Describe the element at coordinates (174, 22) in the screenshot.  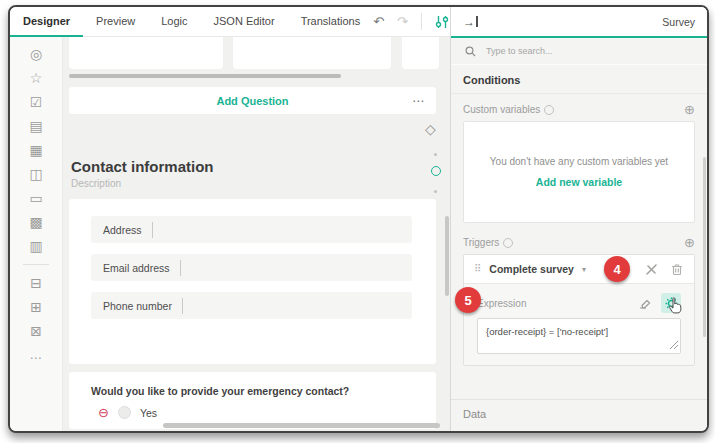
I see `tab-logic: Logic` at that location.